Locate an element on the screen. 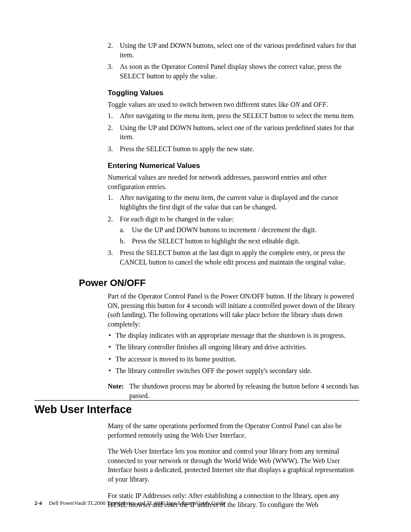  entering-numerical-values-section: Entering Numerical Values Numerical valu… is located at coordinates (234, 214).